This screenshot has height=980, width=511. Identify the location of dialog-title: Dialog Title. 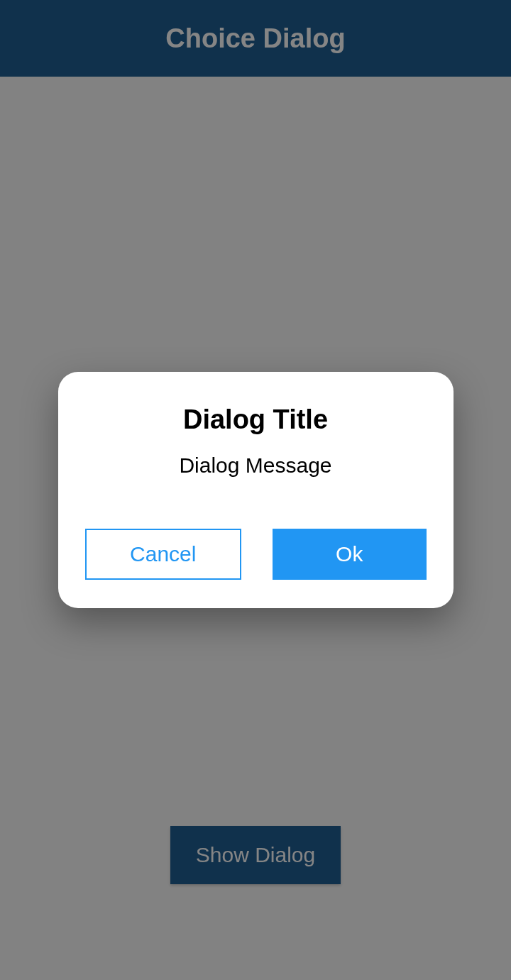
(256, 420).